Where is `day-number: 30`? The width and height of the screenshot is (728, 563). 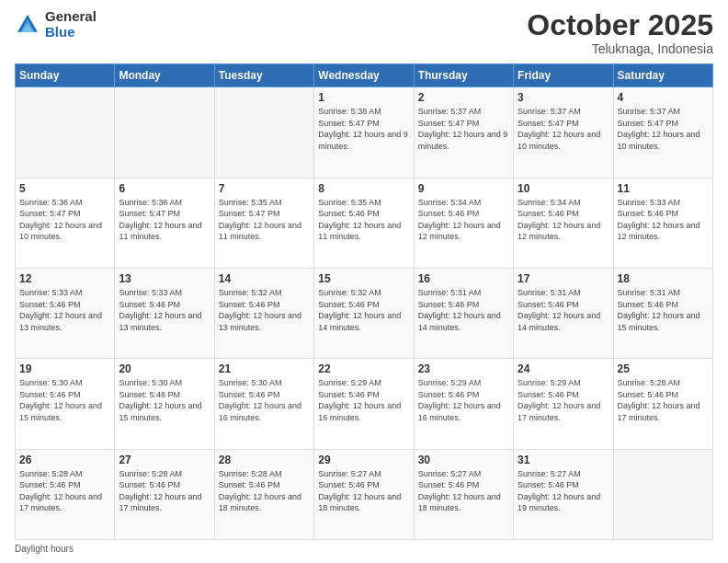
day-number: 30 is located at coordinates (463, 460).